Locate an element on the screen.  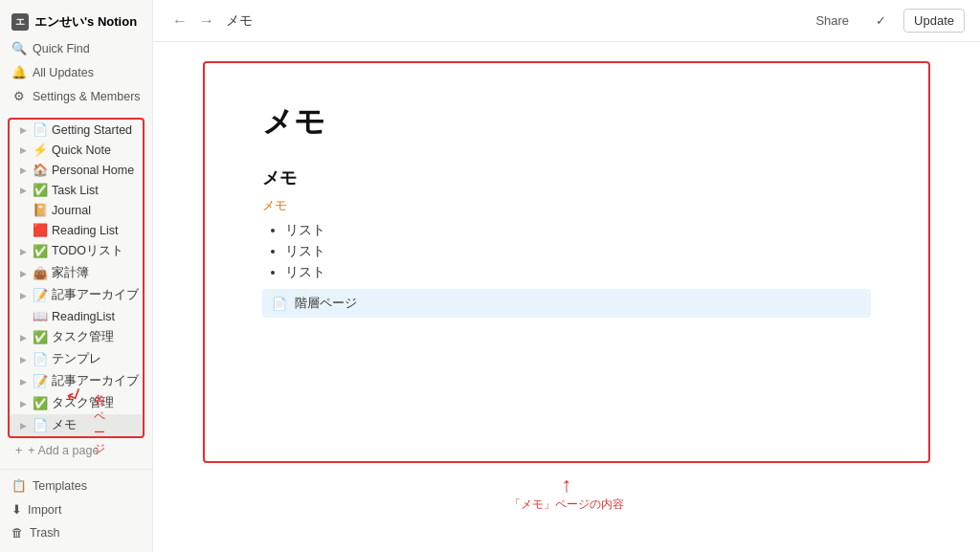
item-label: メモ is located at coordinates (96, 425).